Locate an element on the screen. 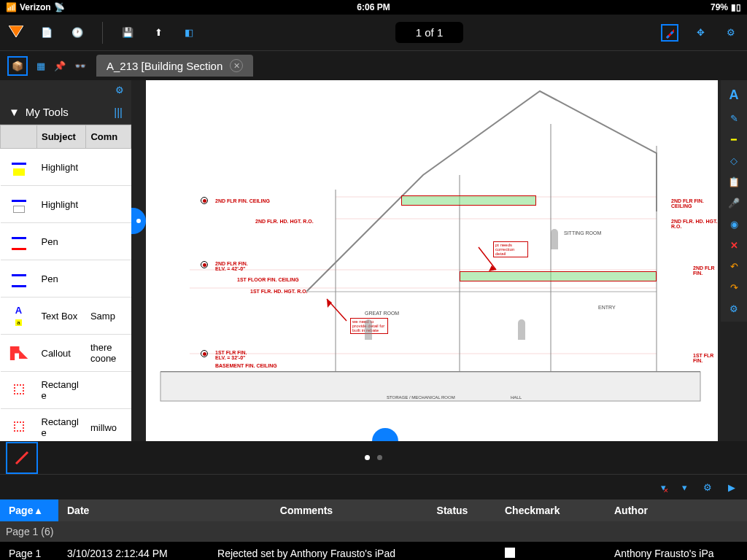  columns-icon: ||| is located at coordinates (118, 112).